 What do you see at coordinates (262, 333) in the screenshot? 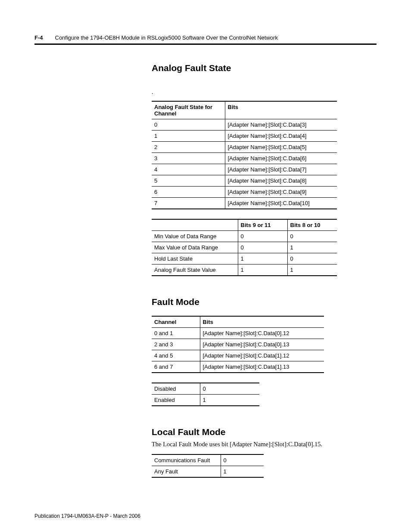
I see `cell-bits: [Adapter Name]:[Slot]:C.Data[0].12` at bounding box center [262, 333].